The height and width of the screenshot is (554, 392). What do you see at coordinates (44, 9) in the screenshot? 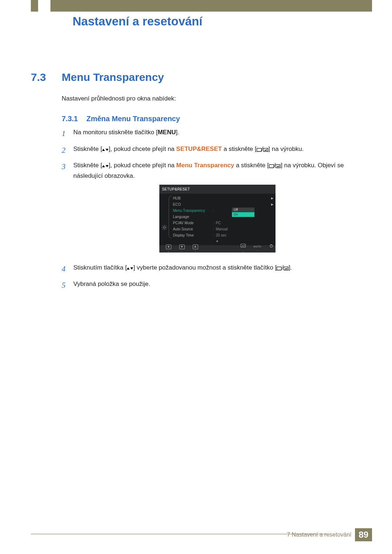
I see `header-tab` at bounding box center [44, 9].